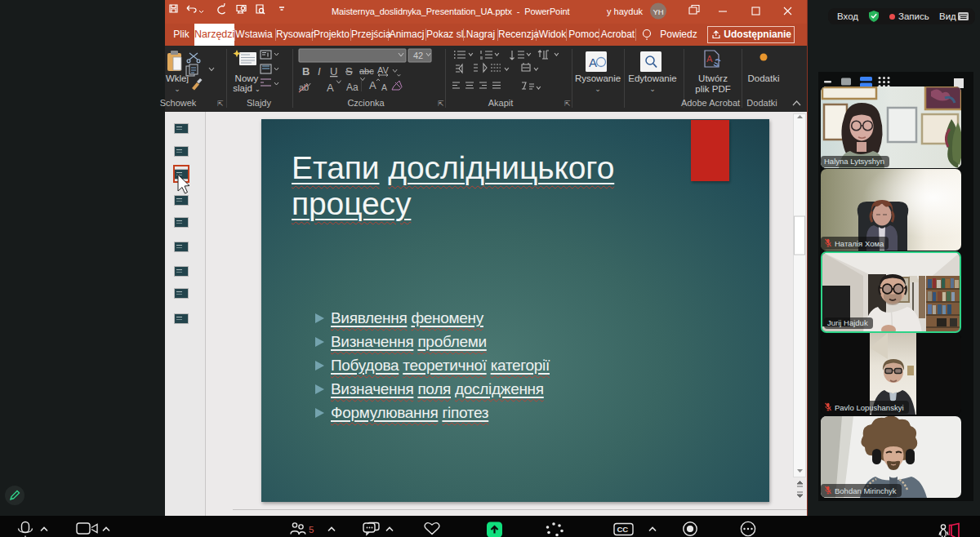 The width and height of the screenshot is (980, 537). I want to click on svg-text: abc, so click(367, 71).